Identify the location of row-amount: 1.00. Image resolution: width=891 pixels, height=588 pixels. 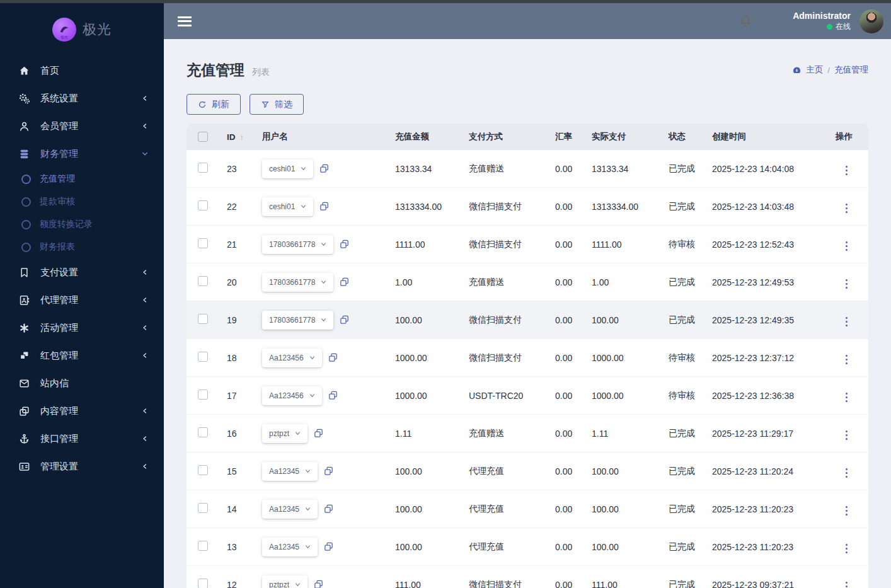
(432, 282).